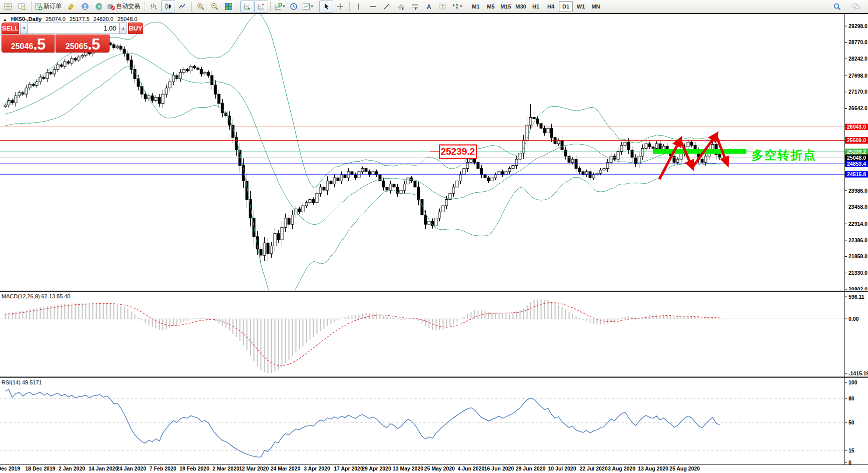  Describe the element at coordinates (10, 28) in the screenshot. I see `sell-button: SELL` at that location.